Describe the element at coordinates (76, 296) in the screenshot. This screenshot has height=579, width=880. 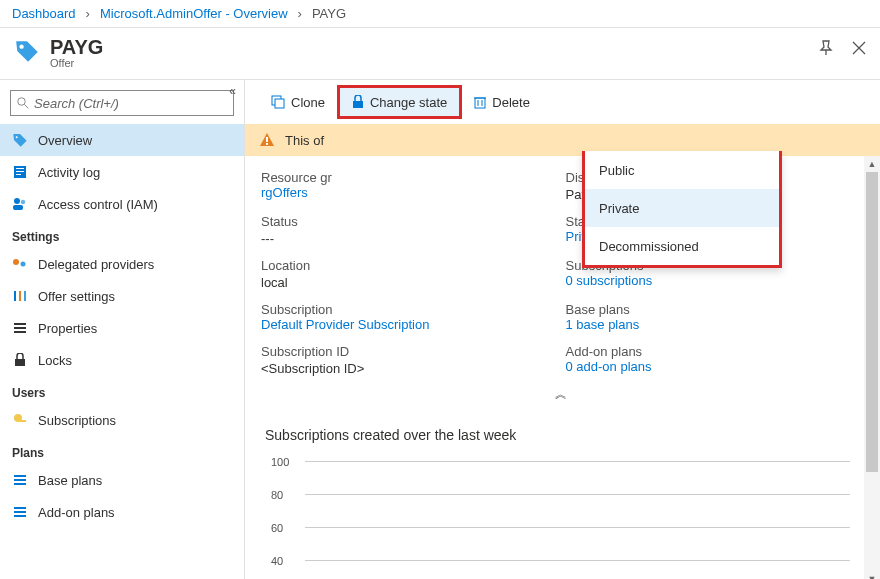
I see `sidebar-item-label: Offer settings` at that location.